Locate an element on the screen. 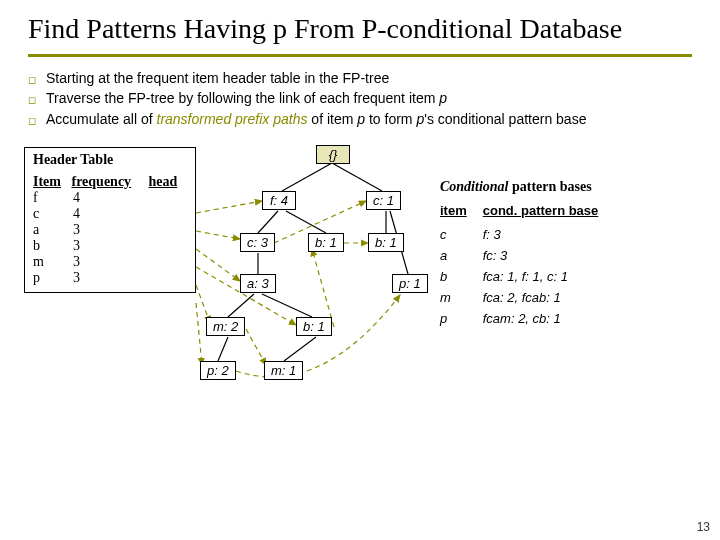 This screenshot has width=720, height=540. title-underline is located at coordinates (360, 56).